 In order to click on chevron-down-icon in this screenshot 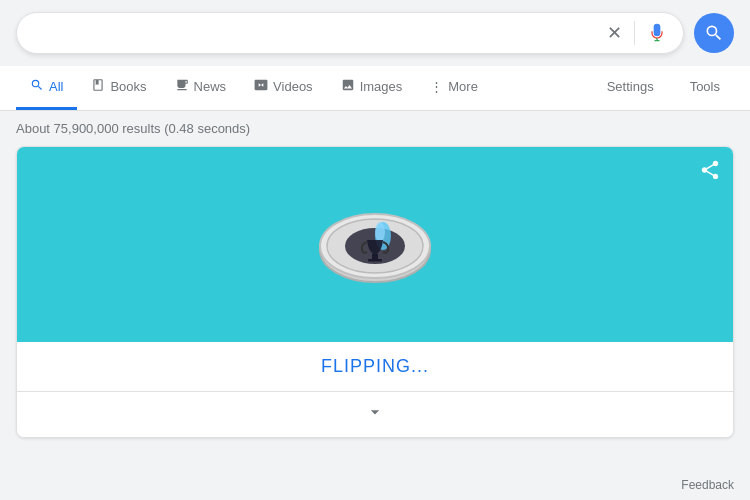, I will do `click(375, 414)`.